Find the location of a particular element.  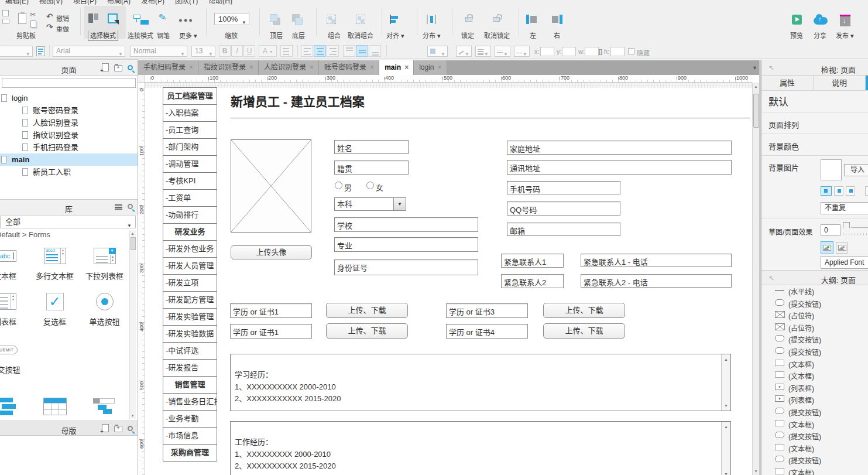

shape-style-select: ▼ is located at coordinates (16, 52).